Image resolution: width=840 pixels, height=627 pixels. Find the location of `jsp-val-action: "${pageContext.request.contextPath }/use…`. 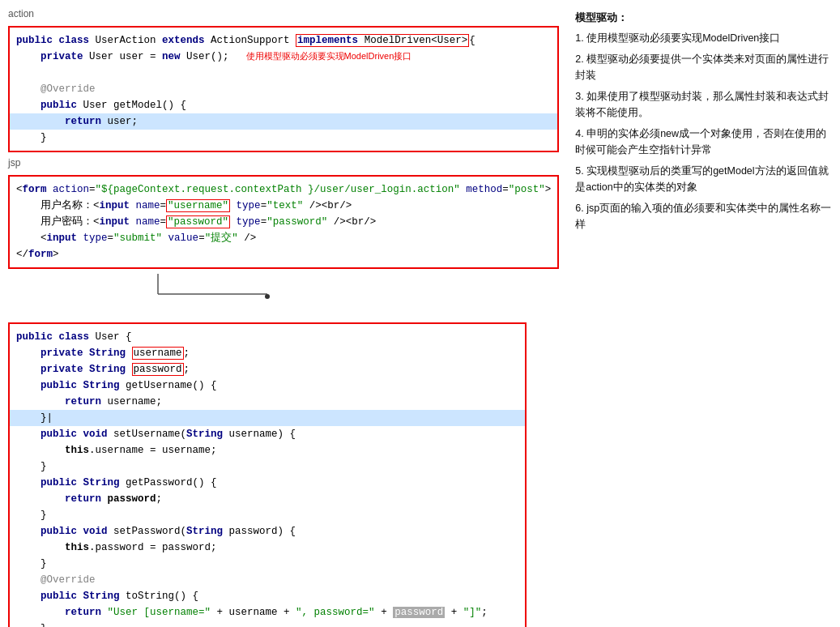

jsp-val-action: "${pageContext.request.contextPath }/use… is located at coordinates (278, 190).